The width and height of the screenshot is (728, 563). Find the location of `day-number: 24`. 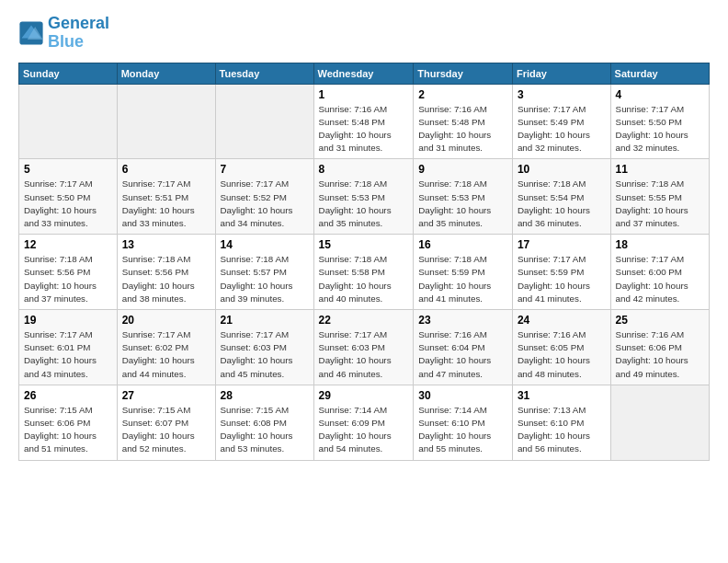

day-number: 24 is located at coordinates (562, 320).